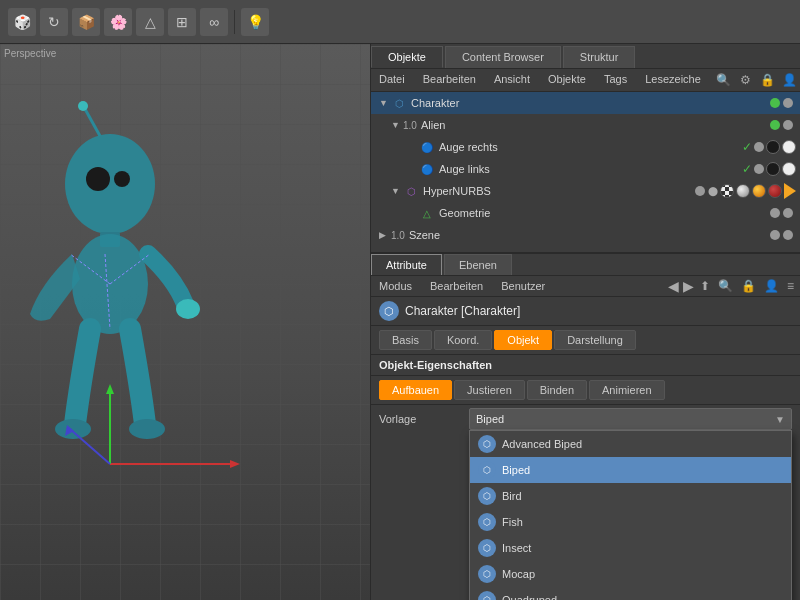  Describe the element at coordinates (406, 264) in the screenshot. I see `tab-attribute: Attribute` at that location.